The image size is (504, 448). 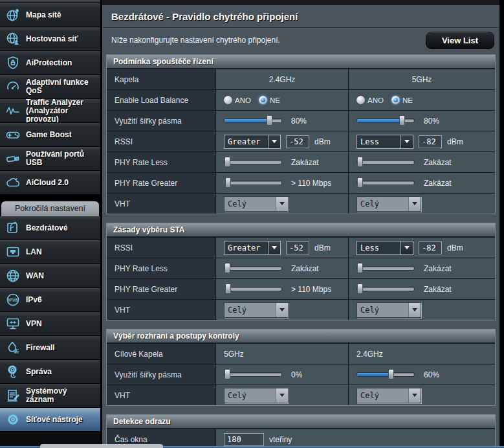 What do you see at coordinates (50, 39) in the screenshot?
I see `sidebar-item-guest-network: Hostovaná síť` at bounding box center [50, 39].